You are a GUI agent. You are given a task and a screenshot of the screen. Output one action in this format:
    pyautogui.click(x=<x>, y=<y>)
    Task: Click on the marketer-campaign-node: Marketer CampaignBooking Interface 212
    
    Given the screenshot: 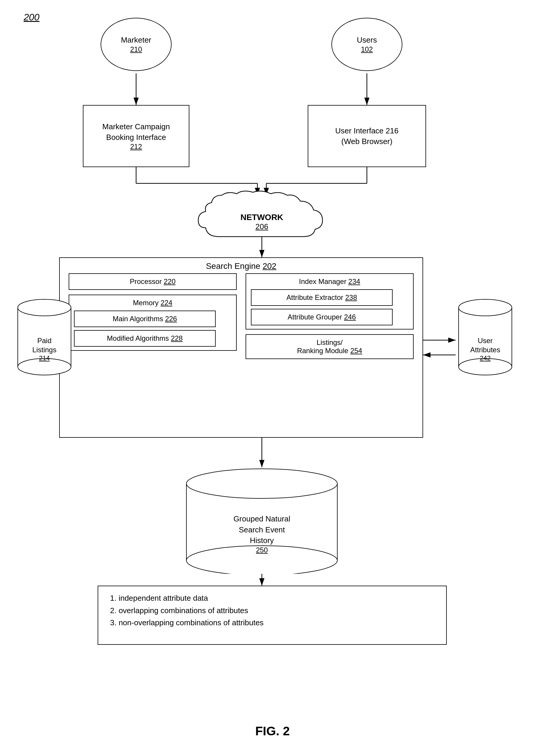 What is the action you would take?
    pyautogui.click(x=136, y=136)
    